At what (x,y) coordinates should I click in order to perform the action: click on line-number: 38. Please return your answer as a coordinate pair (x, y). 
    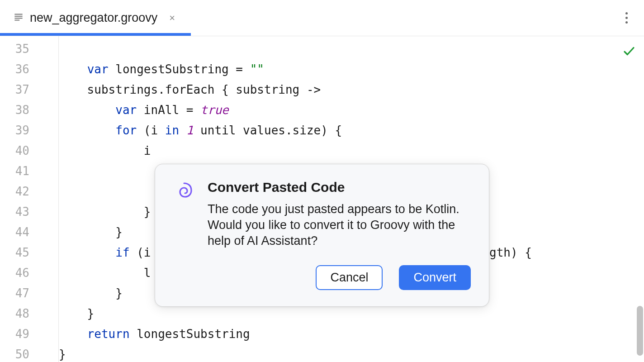
    Looking at the image, I should click on (29, 110).